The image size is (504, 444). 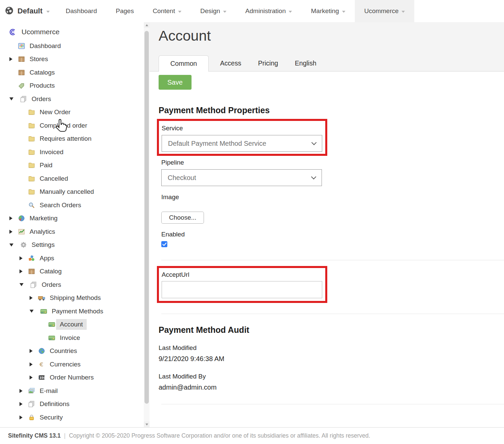 I want to click on sidebar-item-settings: Settings, so click(x=75, y=245).